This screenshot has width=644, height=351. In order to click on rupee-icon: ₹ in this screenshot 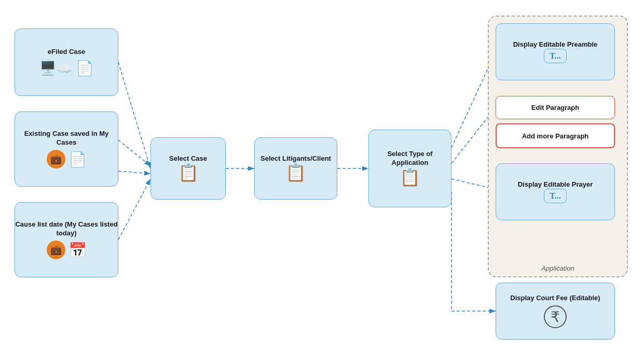, I will do `click(555, 317)`.